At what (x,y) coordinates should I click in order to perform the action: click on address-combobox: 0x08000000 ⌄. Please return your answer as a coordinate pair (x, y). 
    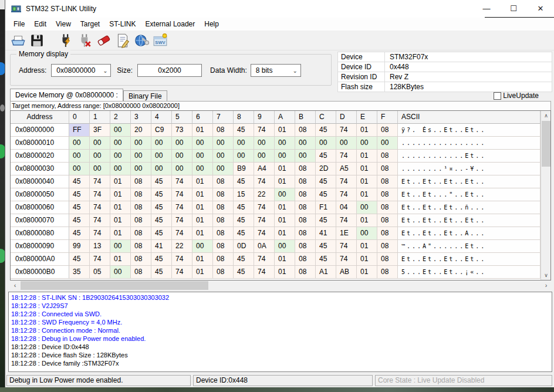
    Looking at the image, I should click on (81, 70).